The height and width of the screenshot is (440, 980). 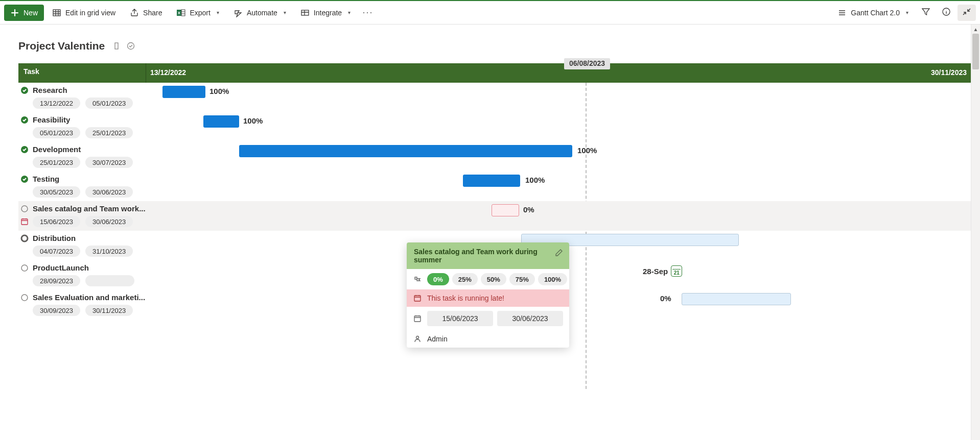 What do you see at coordinates (181, 13) in the screenshot?
I see `excel-icon: X` at bounding box center [181, 13].